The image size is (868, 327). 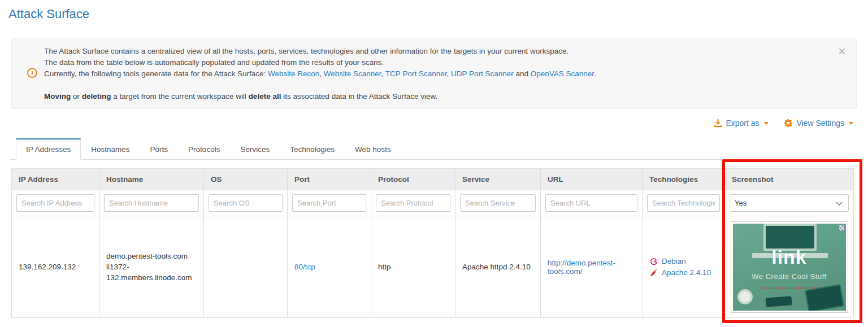 What do you see at coordinates (789, 277) in the screenshot?
I see `thumbnail-site-subtitle: We Create Cool Stuff` at bounding box center [789, 277].